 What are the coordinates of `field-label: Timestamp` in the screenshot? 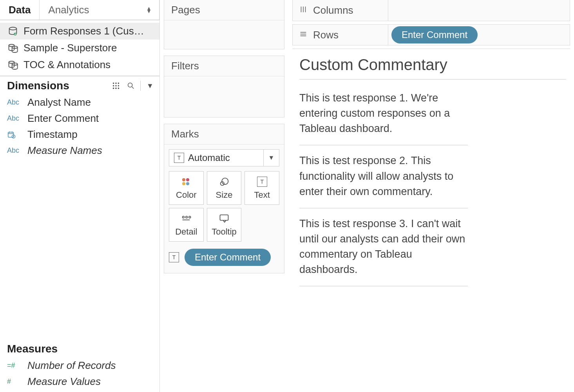 It's located at (53, 135).